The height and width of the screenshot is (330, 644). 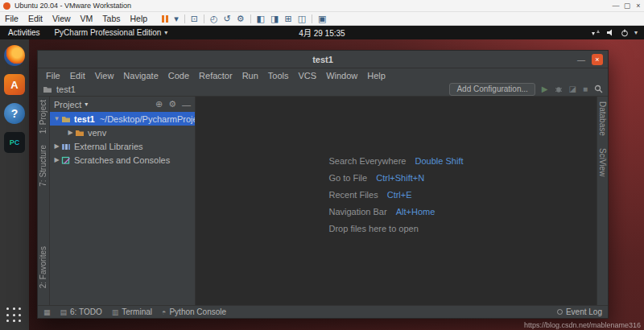 What do you see at coordinates (176, 19) in the screenshot?
I see `pause-dropdown-icon: ▾` at bounding box center [176, 19].